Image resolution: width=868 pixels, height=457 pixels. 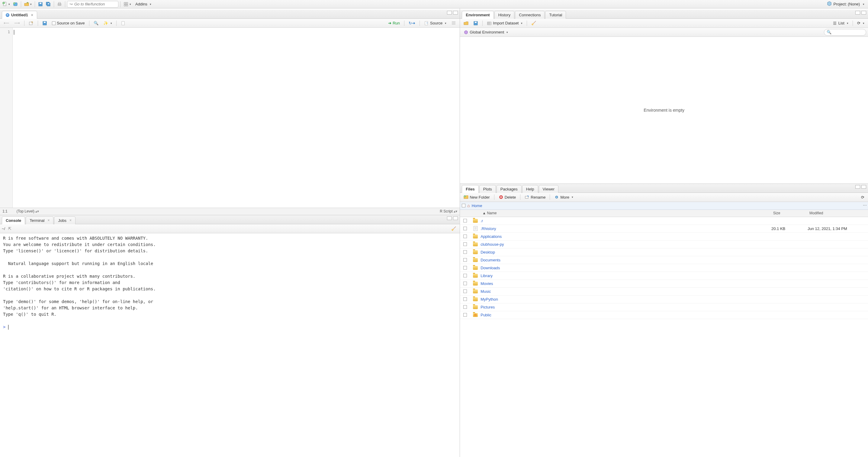 What do you see at coordinates (470, 189) in the screenshot?
I see `tab-files: Files` at bounding box center [470, 189].